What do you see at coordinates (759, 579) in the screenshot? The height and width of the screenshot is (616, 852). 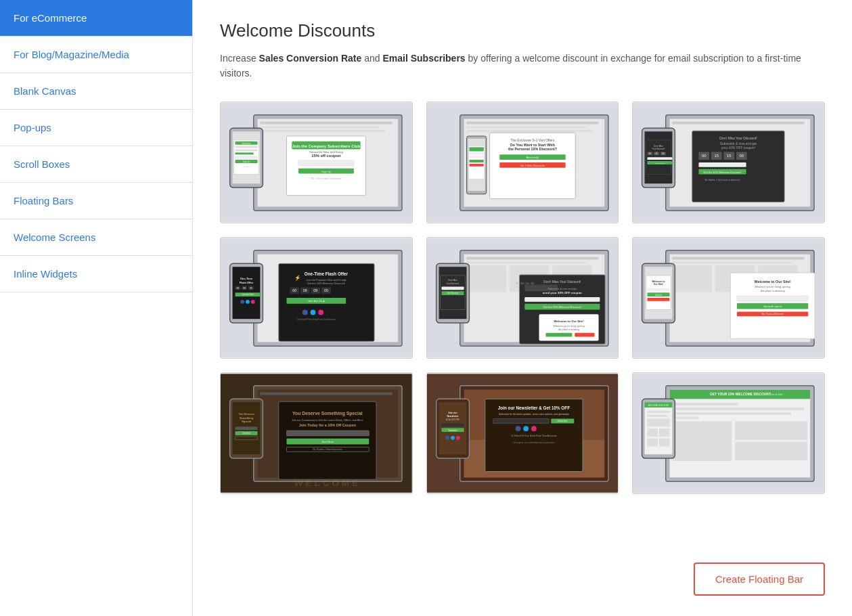 I see `create-floating-bar-button: Create Floating Bar` at bounding box center [759, 579].